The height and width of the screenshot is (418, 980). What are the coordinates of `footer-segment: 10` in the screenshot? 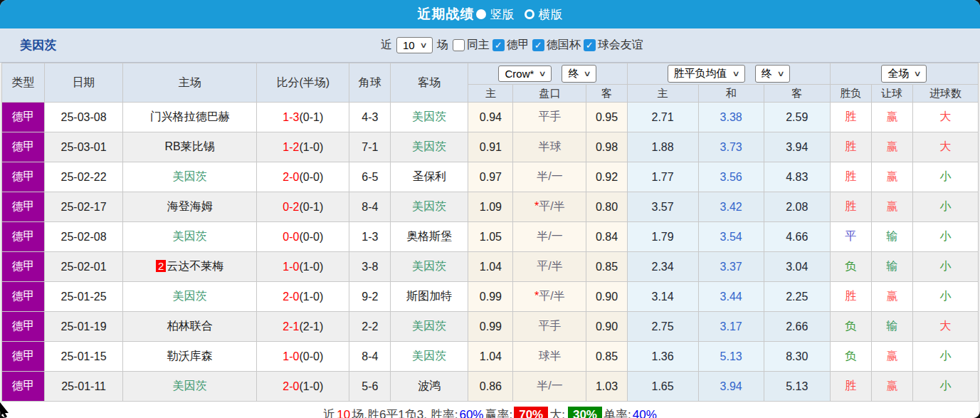 It's located at (343, 413).